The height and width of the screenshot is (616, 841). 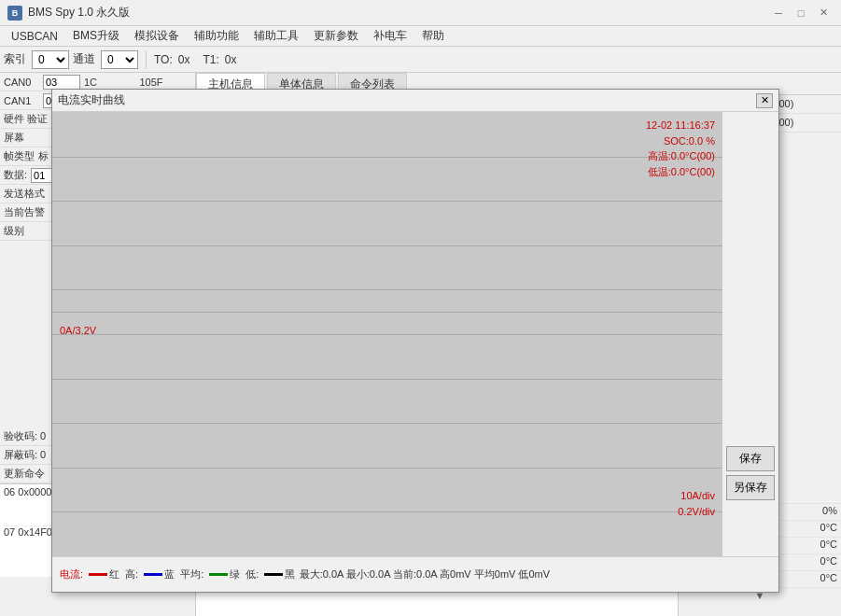 What do you see at coordinates (829, 528) in the screenshot?
I see `heat-on-value: 0°C` at bounding box center [829, 528].